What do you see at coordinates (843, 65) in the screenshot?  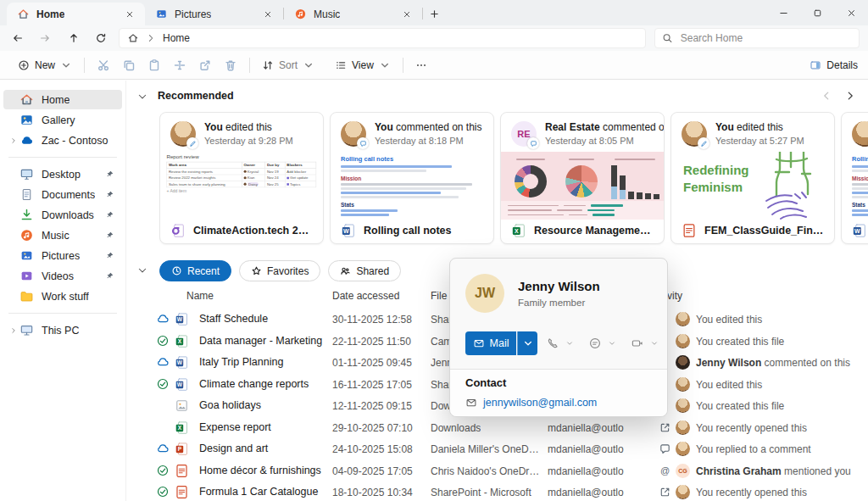 I see `details-label: Details` at bounding box center [843, 65].